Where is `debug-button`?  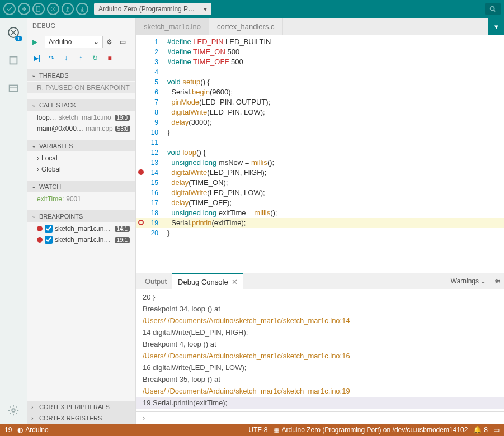
debug-button is located at coordinates (53, 9).